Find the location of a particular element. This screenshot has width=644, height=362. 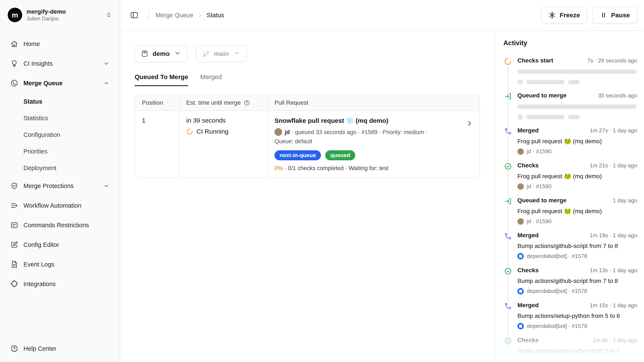

top-bar: Merge Queue Status Freeze Pause is located at coordinates (382, 16).